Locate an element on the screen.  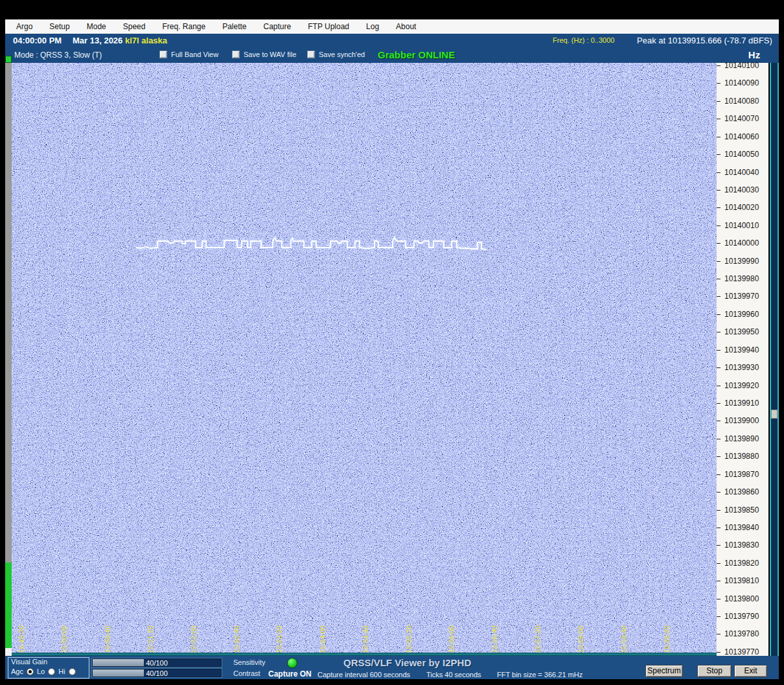
time-axis-label: 15:50:40 is located at coordinates (108, 639).